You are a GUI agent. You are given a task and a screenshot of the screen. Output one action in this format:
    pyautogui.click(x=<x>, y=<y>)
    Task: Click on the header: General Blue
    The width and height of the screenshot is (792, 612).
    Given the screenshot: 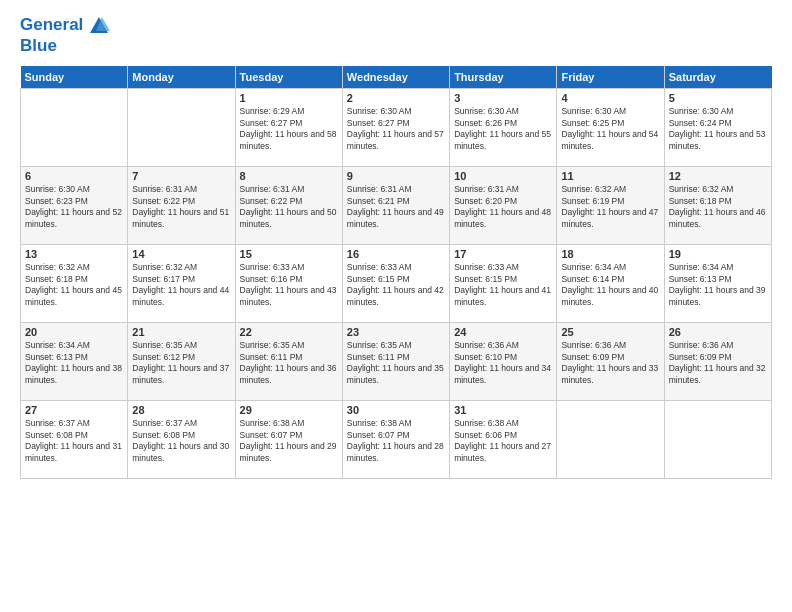 What is the action you would take?
    pyautogui.click(x=396, y=36)
    